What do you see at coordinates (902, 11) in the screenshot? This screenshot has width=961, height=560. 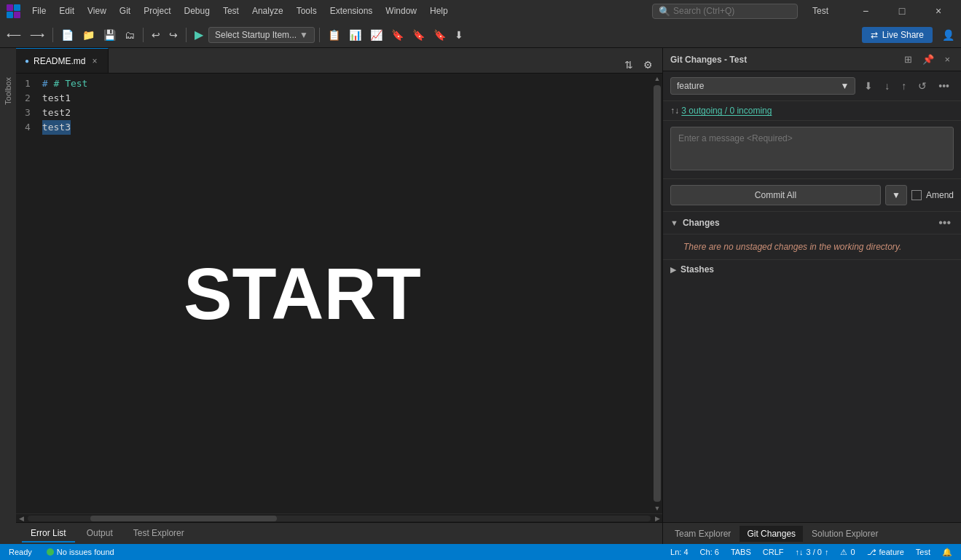 I see `window-controls: − □ ×` at bounding box center [902, 11].